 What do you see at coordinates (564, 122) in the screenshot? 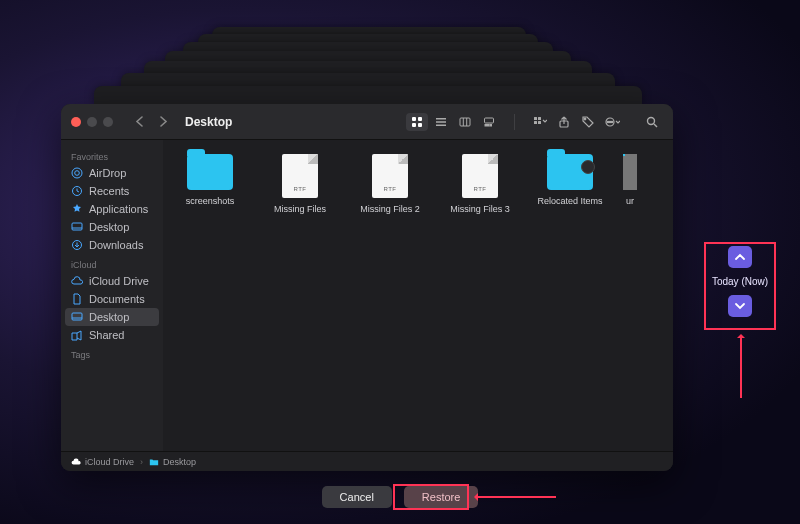
I see `share-button` at bounding box center [564, 122].